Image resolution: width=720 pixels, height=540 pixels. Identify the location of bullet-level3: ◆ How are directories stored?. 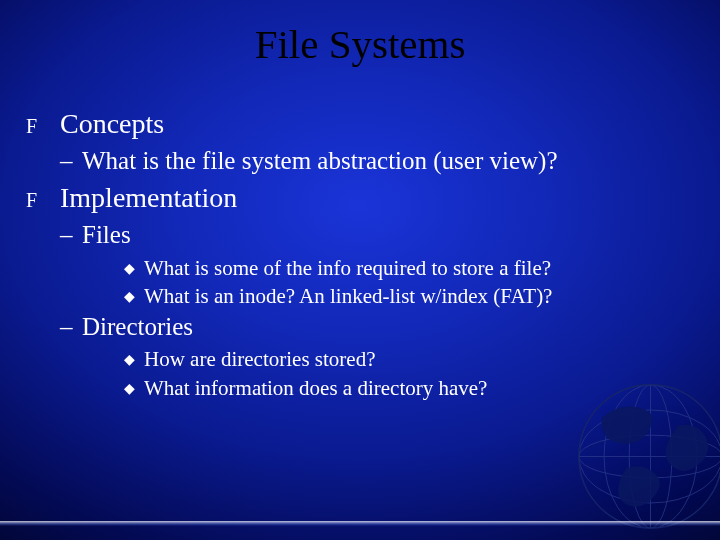
(410, 359).